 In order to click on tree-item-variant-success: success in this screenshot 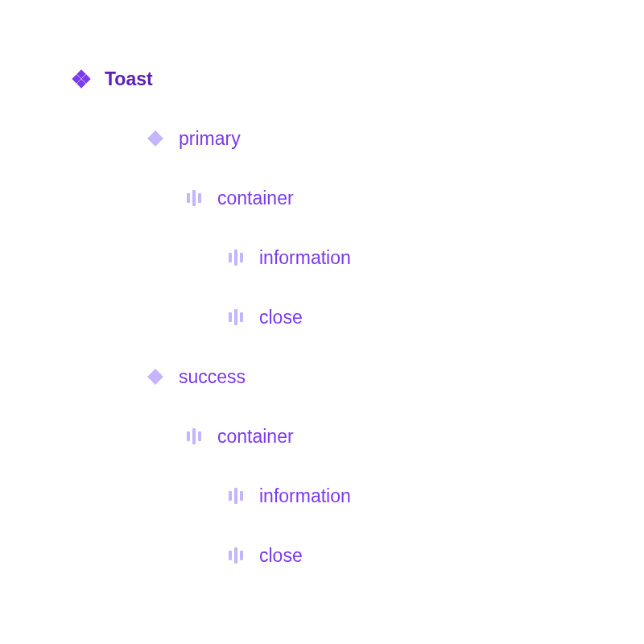, I will do `click(359, 377)`.